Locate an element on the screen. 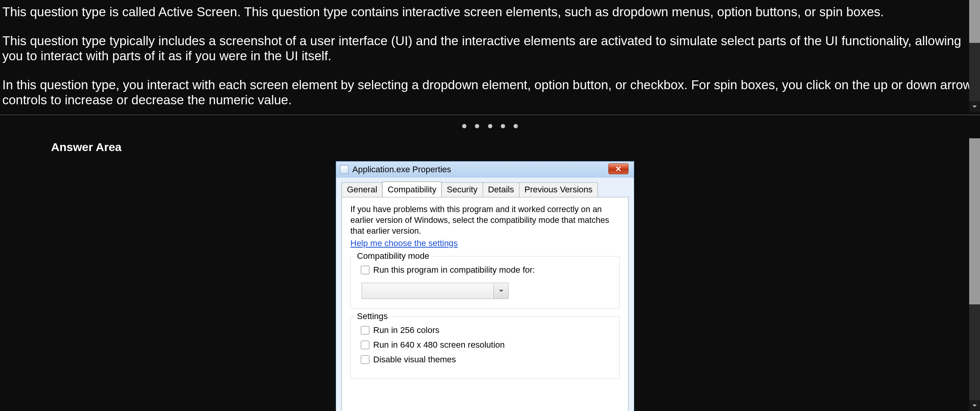  close-icon is located at coordinates (618, 169).